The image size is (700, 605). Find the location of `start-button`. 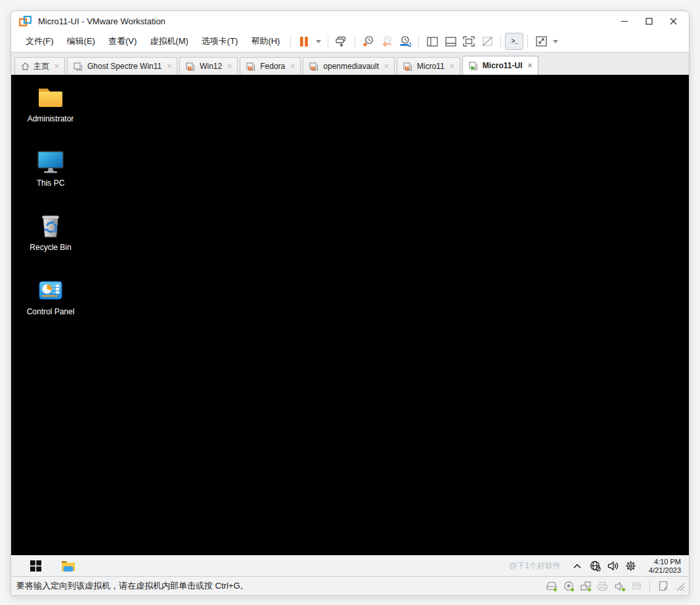

start-button is located at coordinates (35, 566).